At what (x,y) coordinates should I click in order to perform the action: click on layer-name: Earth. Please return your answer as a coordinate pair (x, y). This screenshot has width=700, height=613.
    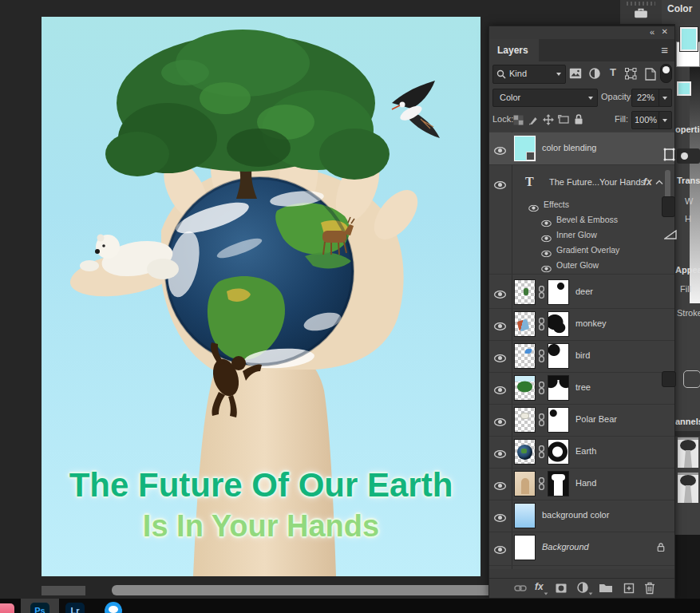
    Looking at the image, I should click on (586, 451).